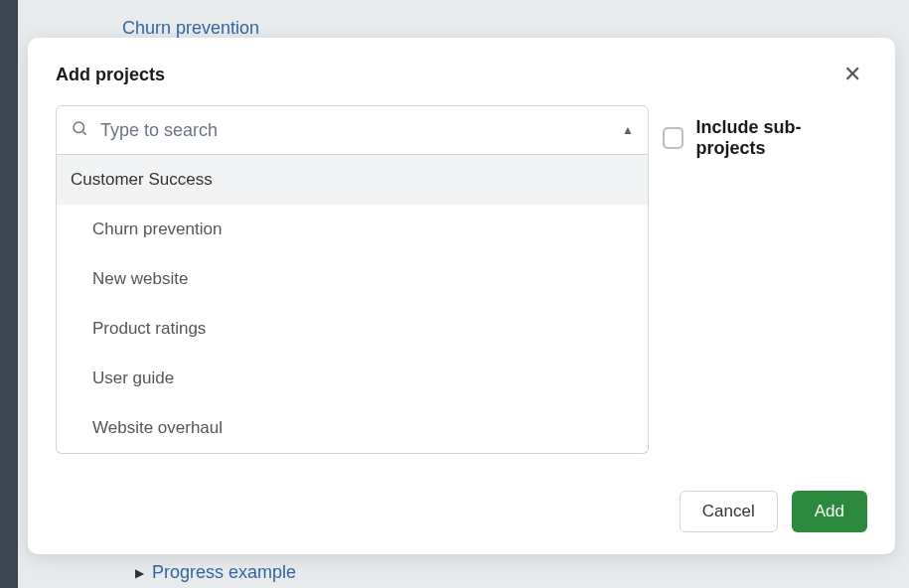 This screenshot has width=909, height=588. I want to click on add-button: Add, so click(830, 512).